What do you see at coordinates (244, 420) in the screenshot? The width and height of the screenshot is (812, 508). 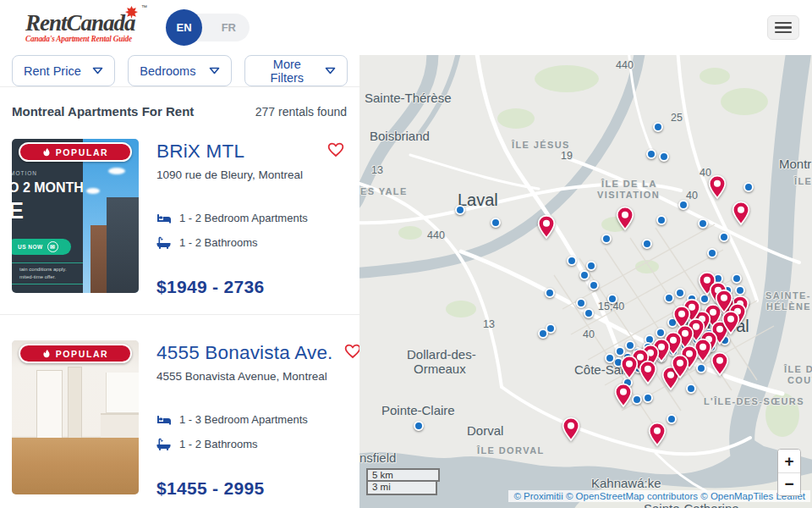 I see `bedrooms-text: 1 - 3 Bedroom Apartments` at bounding box center [244, 420].